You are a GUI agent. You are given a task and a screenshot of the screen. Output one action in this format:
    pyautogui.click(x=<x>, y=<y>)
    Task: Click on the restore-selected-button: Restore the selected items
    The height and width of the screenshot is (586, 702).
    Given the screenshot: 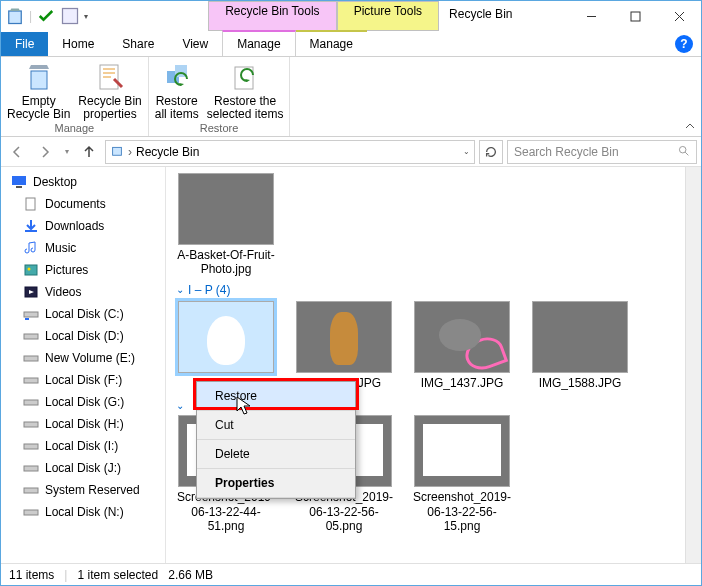 What is the action you would take?
    pyautogui.click(x=246, y=90)
    